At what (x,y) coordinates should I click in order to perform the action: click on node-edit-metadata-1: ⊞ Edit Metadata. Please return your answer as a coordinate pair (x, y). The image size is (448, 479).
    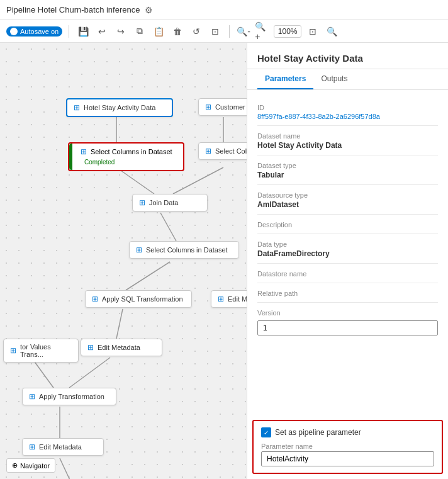
    Looking at the image, I should click on (121, 347).